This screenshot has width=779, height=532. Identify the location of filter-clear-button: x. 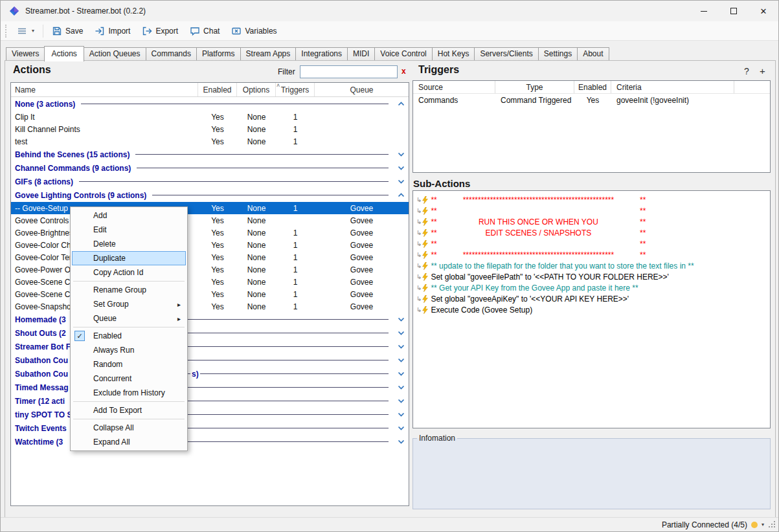
(404, 71).